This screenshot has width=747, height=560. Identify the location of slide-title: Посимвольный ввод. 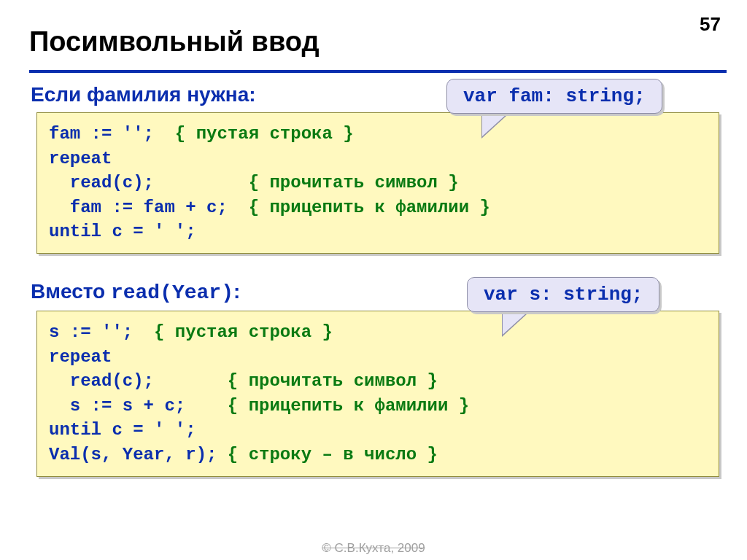
(174, 42).